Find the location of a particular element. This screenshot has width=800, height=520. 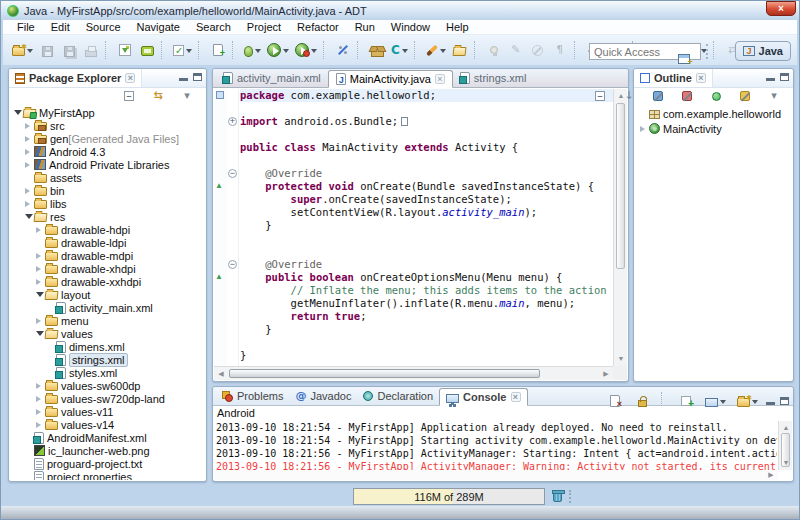

open-element-dropdown-icon is located at coordinates (443, 52).